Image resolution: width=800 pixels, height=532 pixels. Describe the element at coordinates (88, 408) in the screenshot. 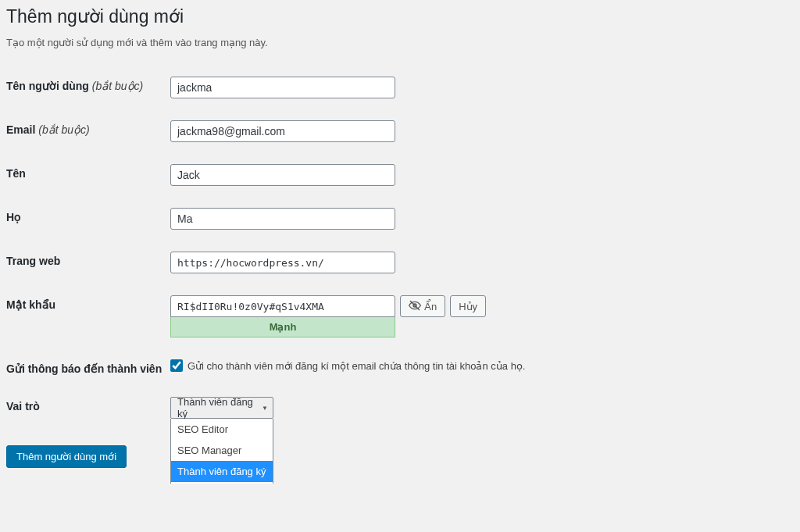

I see `label-role: Vai trò` at that location.